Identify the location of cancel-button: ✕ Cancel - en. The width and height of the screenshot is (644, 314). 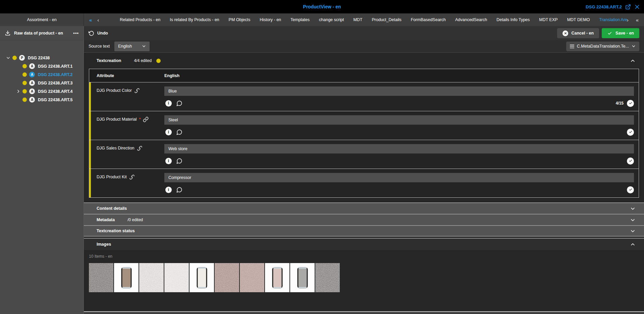
(578, 33).